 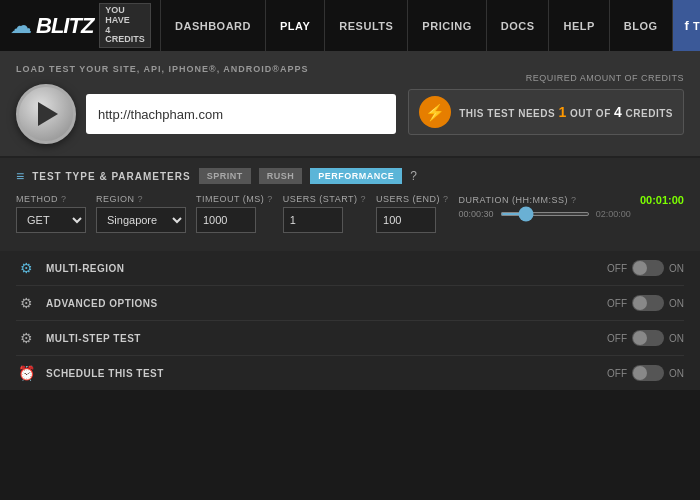 I want to click on tab-sprint: SPRINT, so click(x=225, y=176).